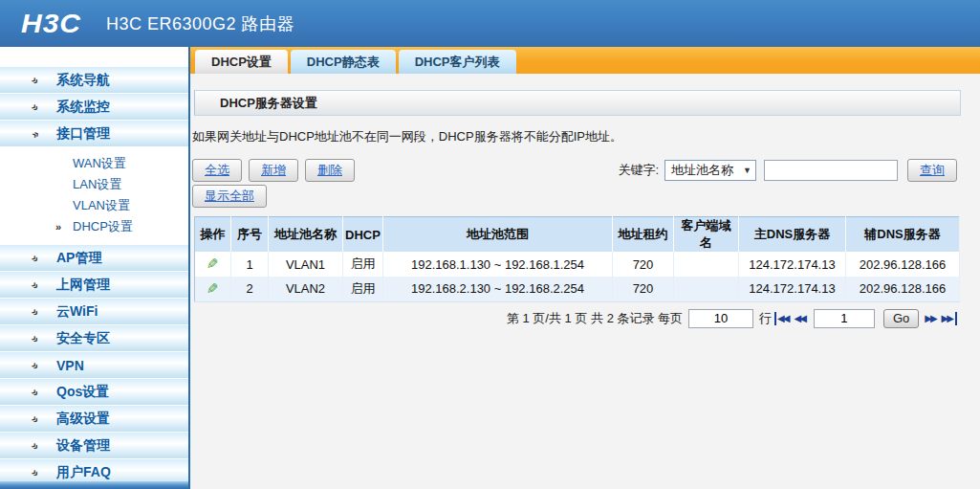  Describe the element at coordinates (78, 258) in the screenshot. I see `sidebar-item-label: AP管理` at that location.